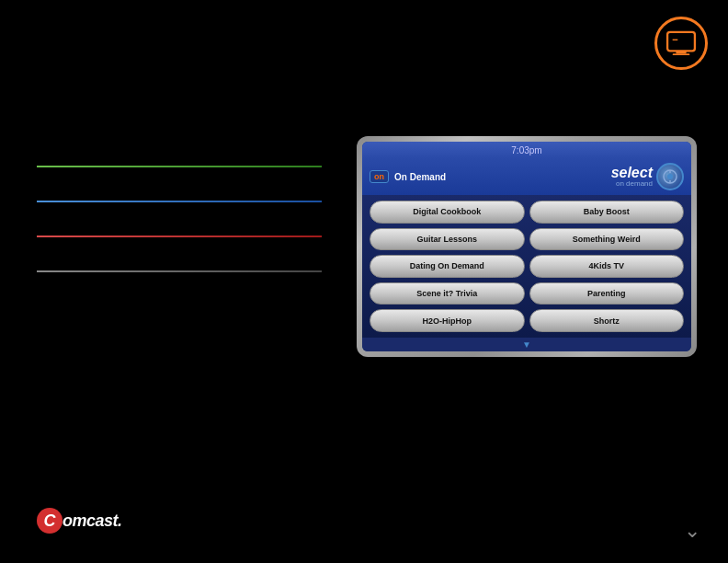 This screenshot has height=563, width=728. Describe the element at coordinates (681, 43) in the screenshot. I see `tv-icon-button` at that location.